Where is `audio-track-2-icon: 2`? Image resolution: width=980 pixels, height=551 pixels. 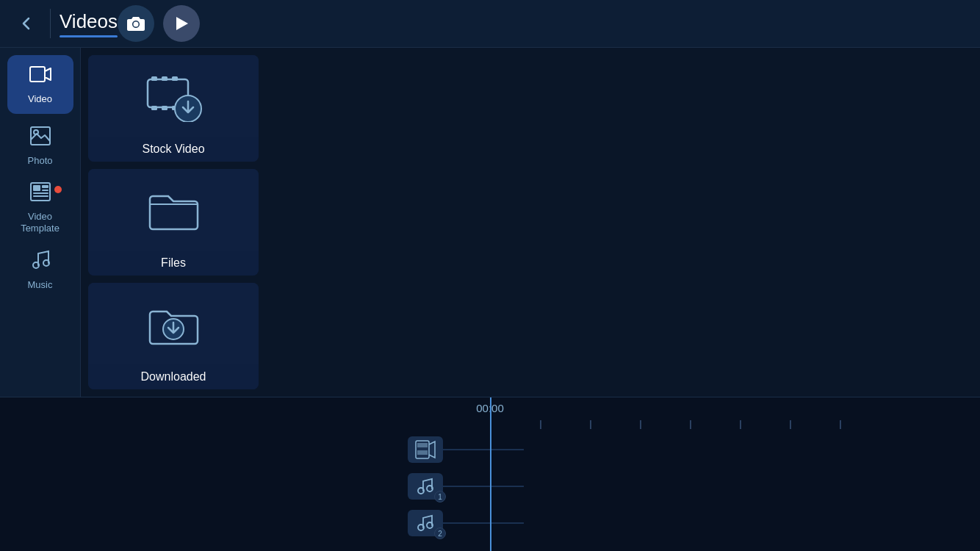
audio-track-2-icon: 2 is located at coordinates (425, 523).